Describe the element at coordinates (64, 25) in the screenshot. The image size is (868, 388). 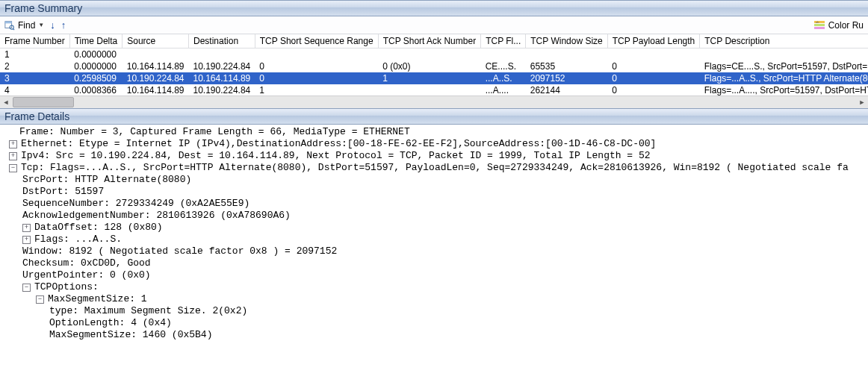
I see `find-prev-button: ↑` at that location.